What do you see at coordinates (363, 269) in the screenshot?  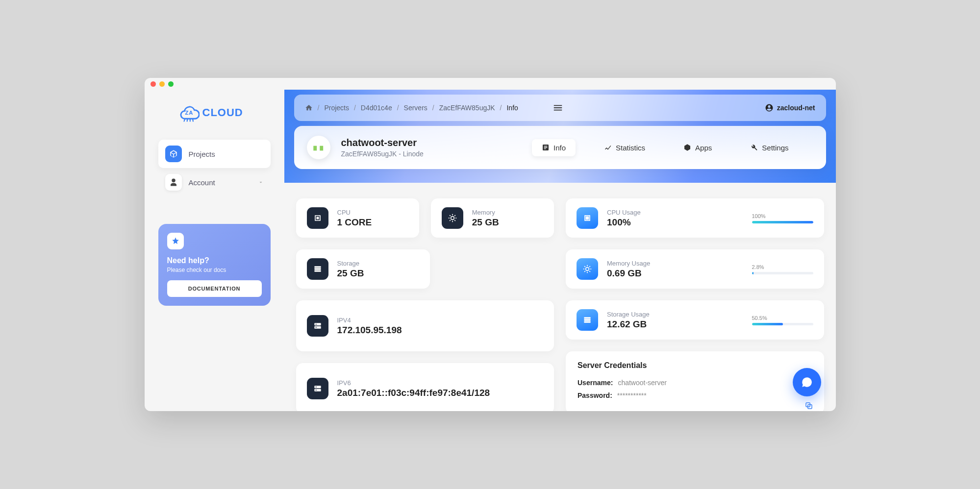 I see `stat-card-storage: Storage25 GB` at bounding box center [363, 269].